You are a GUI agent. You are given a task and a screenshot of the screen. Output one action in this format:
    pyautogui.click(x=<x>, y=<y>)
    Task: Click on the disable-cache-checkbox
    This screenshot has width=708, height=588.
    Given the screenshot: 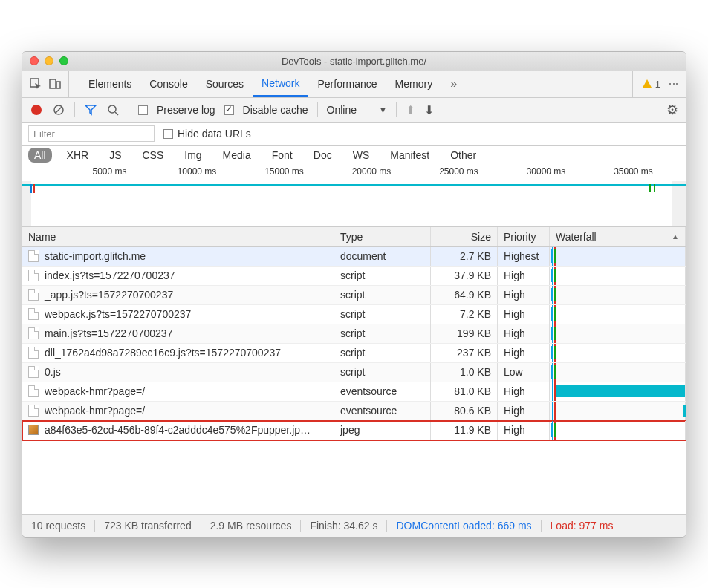 What is the action you would take?
    pyautogui.click(x=229, y=110)
    